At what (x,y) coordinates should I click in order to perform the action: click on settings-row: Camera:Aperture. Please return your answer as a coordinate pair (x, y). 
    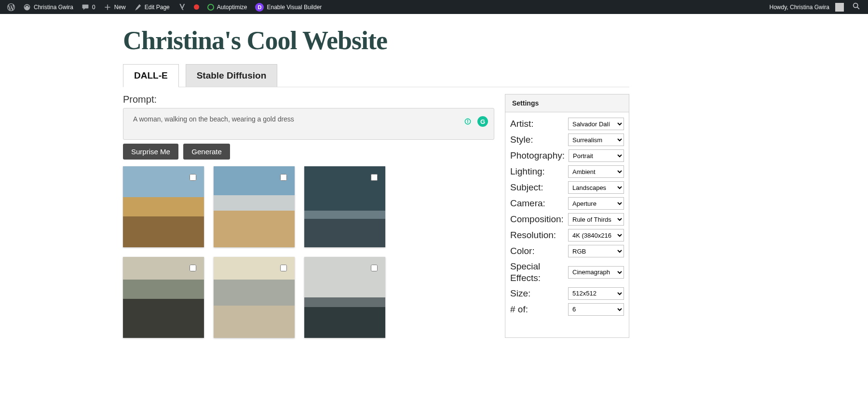
    Looking at the image, I should click on (567, 203).